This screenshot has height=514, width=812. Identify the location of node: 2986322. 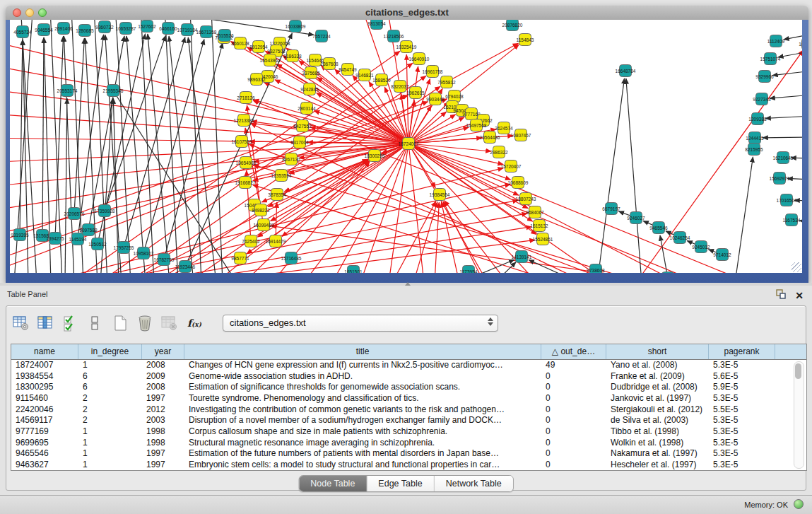
(499, 153).